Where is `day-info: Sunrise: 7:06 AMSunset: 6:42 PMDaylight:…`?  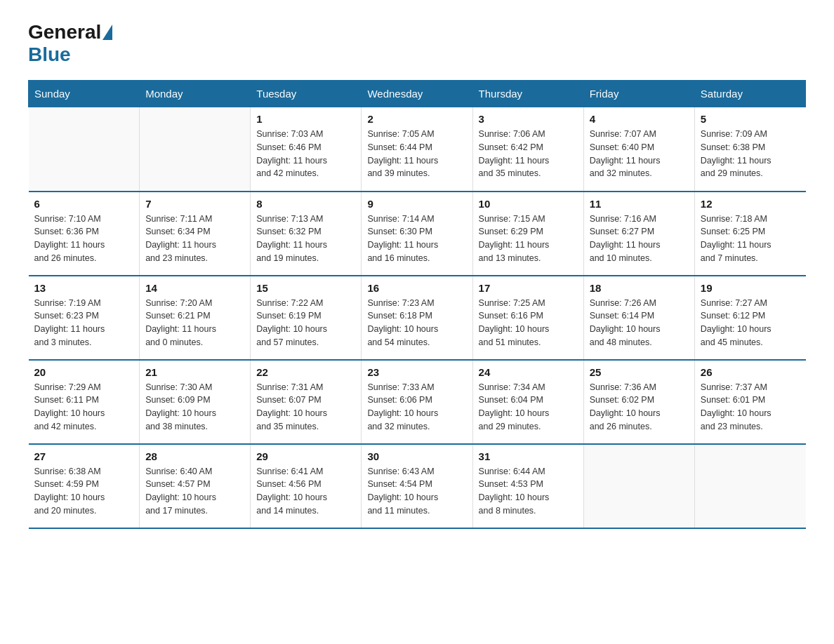 day-info: Sunrise: 7:06 AMSunset: 6:42 PMDaylight:… is located at coordinates (528, 154).